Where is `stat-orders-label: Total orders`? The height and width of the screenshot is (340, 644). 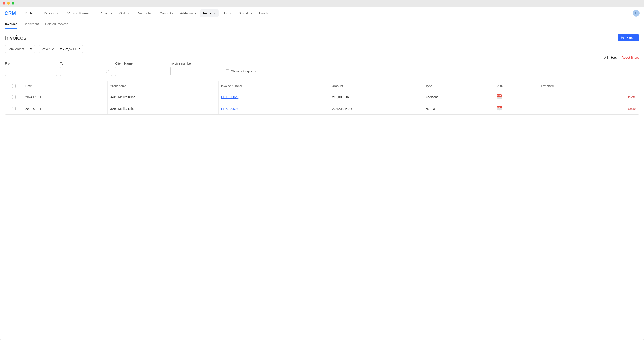
stat-orders-label: Total orders is located at coordinates (16, 49).